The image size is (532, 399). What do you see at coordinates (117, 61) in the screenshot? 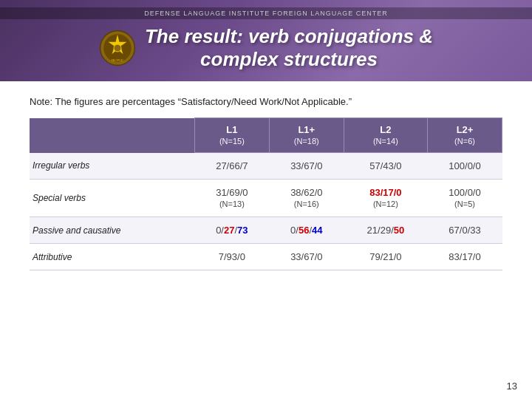
I see `svg-text: DLI FLC` at bounding box center [117, 61].